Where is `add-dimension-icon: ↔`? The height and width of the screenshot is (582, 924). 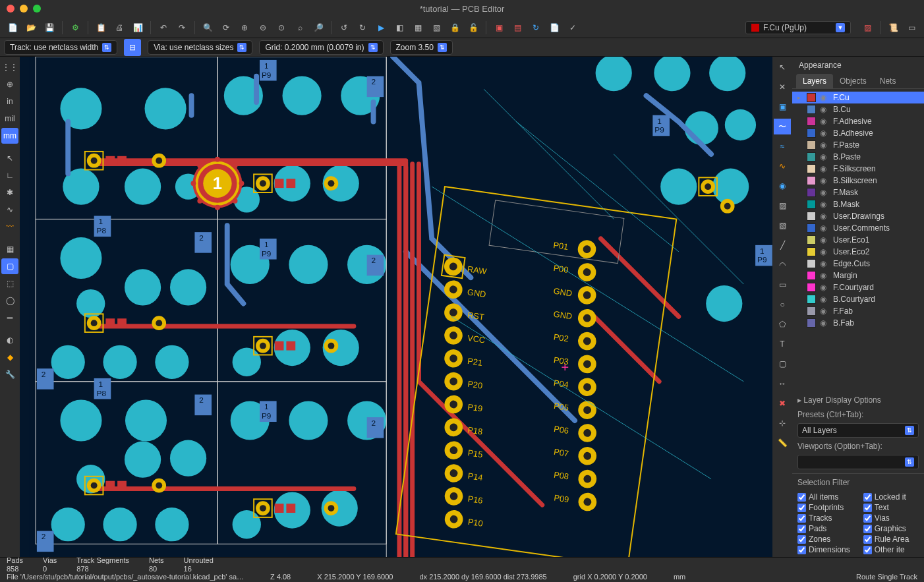 add-dimension-icon: ↔ is located at coordinates (782, 384).